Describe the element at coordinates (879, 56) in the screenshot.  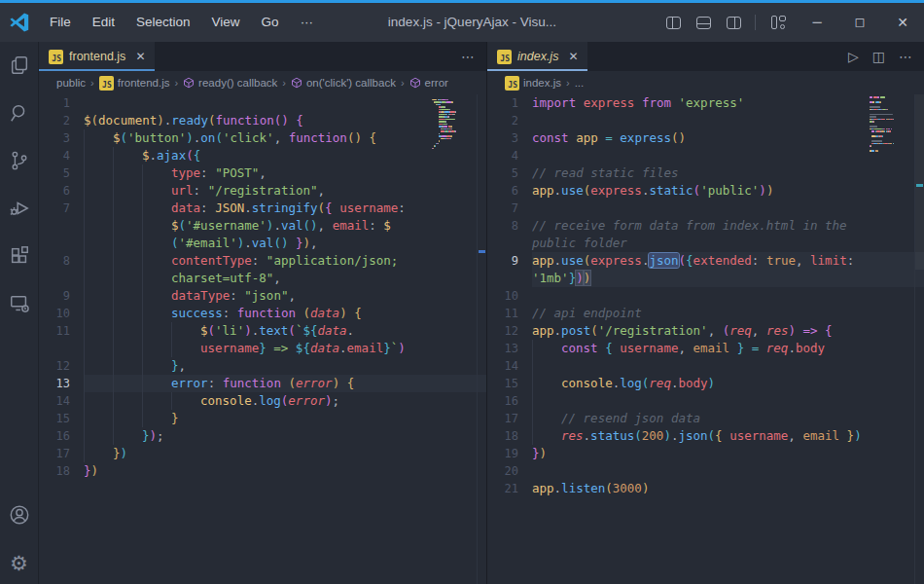
I see `split-editor-icon: ◫` at that location.